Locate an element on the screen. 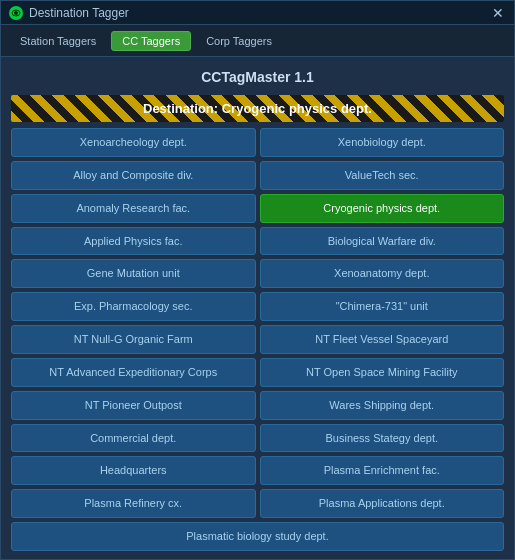 This screenshot has height=560, width=515. dest-button-4: Anomaly Research fac. is located at coordinates (134, 208).